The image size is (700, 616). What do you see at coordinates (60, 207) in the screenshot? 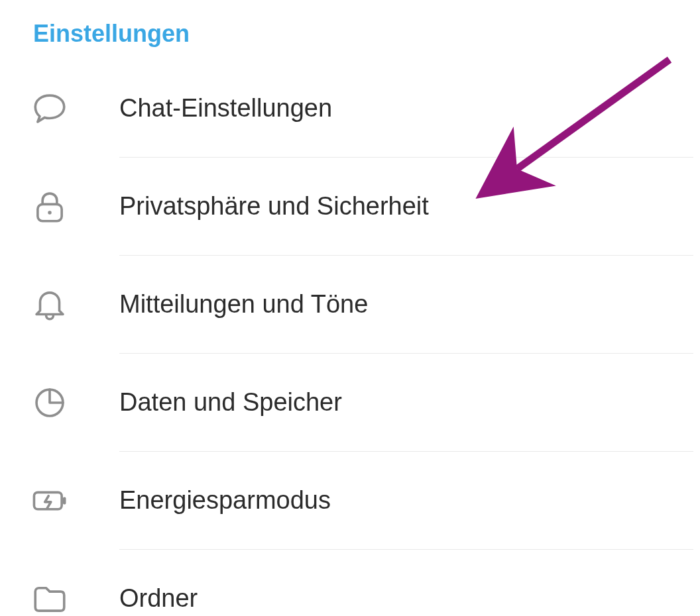
I see `lock-icon` at bounding box center [60, 207].